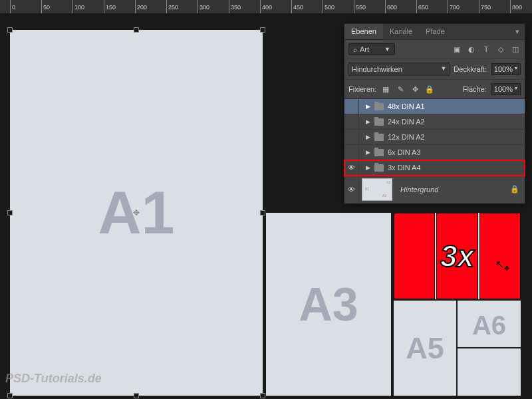 Image resolution: width=532 pixels, height=399 pixels. Describe the element at coordinates (489, 372) in the screenshot. I see `paper-a6-blank` at that location.